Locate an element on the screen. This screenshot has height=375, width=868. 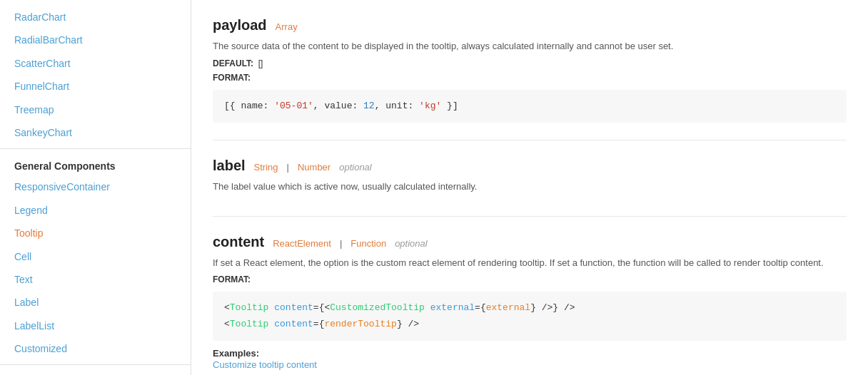
prop-label-description: The label value which is active now, usu… is located at coordinates (530, 187).